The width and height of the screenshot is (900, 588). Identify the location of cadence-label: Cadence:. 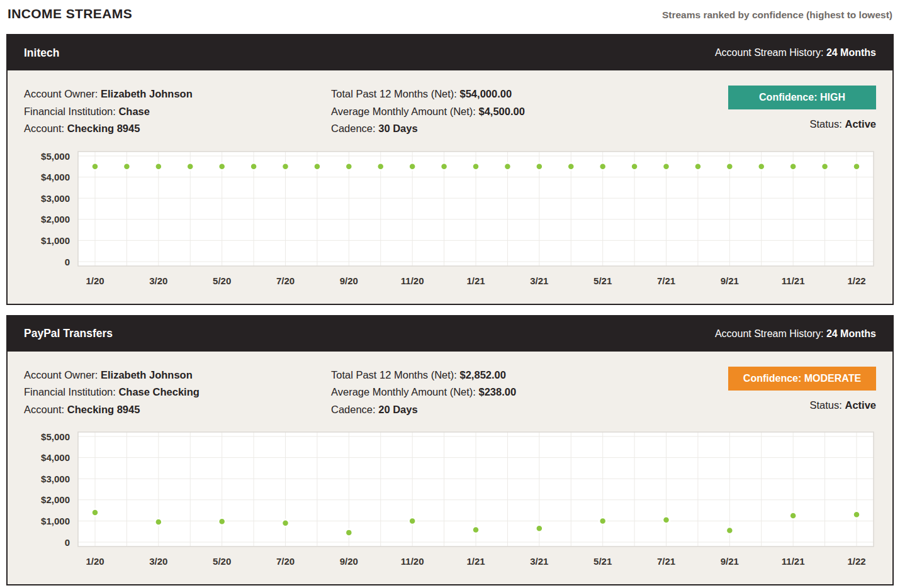
(354, 409).